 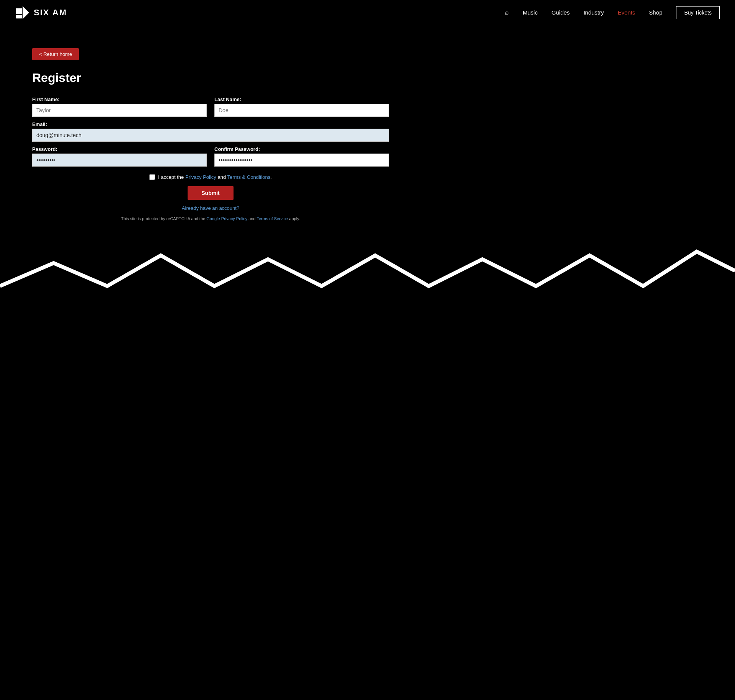 I want to click on already-account-row: Already have an account?, so click(x=211, y=208).